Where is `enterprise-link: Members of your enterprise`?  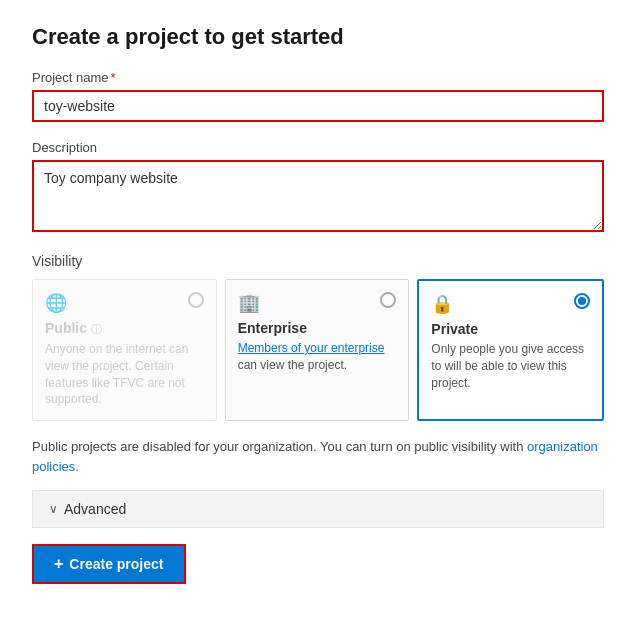 enterprise-link: Members of your enterprise is located at coordinates (312, 348).